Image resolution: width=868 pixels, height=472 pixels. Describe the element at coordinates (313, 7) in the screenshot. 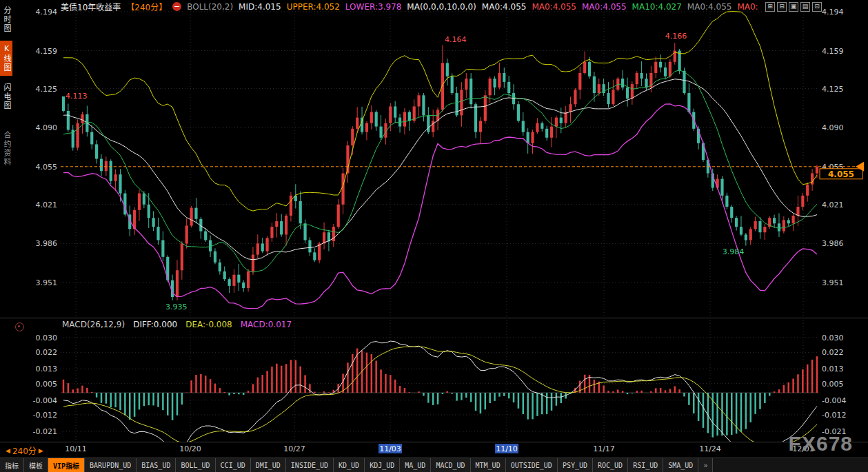

I see `boll-upper-readout: UPPER:4.052` at that location.